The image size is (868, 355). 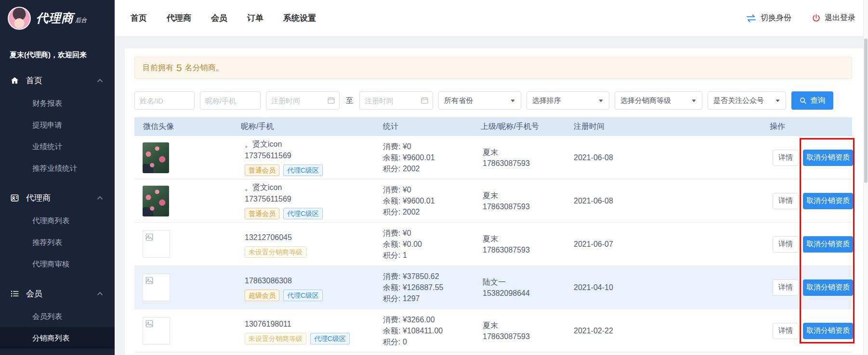 I want to click on top-nav-tabs: 首页 代理商 会员 订单 系统设置, so click(x=215, y=18).